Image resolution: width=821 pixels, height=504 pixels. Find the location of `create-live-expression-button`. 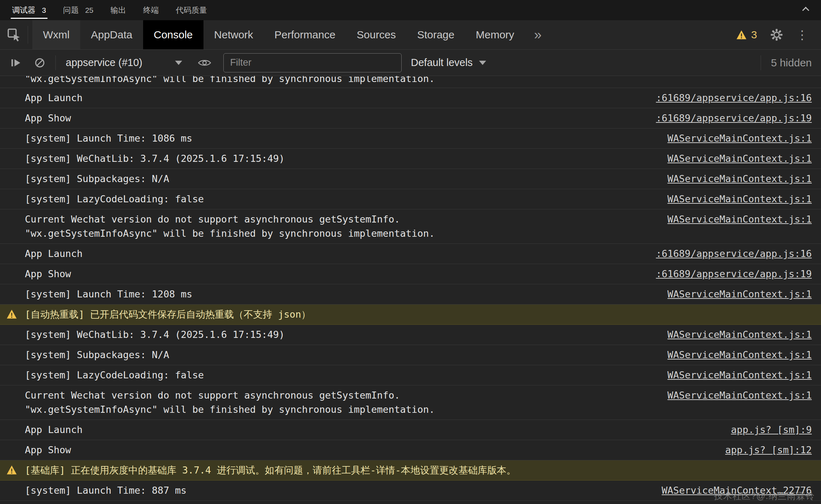

create-live-expression-button is located at coordinates (205, 63).